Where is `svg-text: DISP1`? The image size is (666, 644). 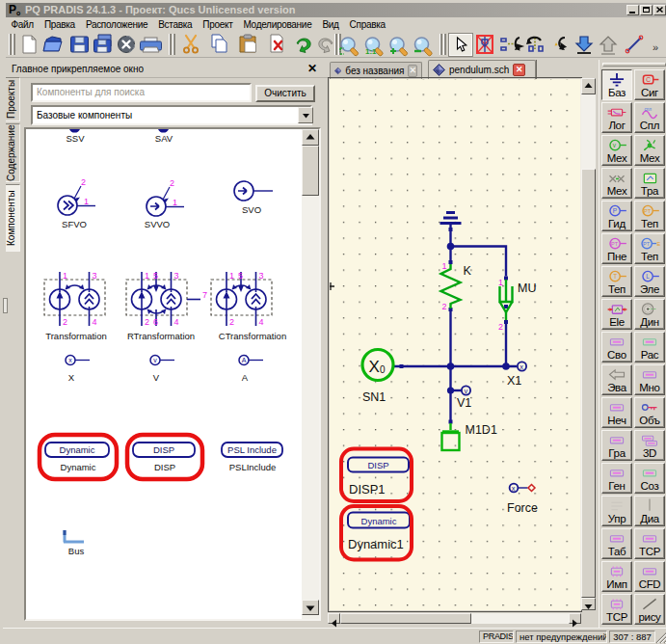 svg-text: DISP1 is located at coordinates (367, 490).